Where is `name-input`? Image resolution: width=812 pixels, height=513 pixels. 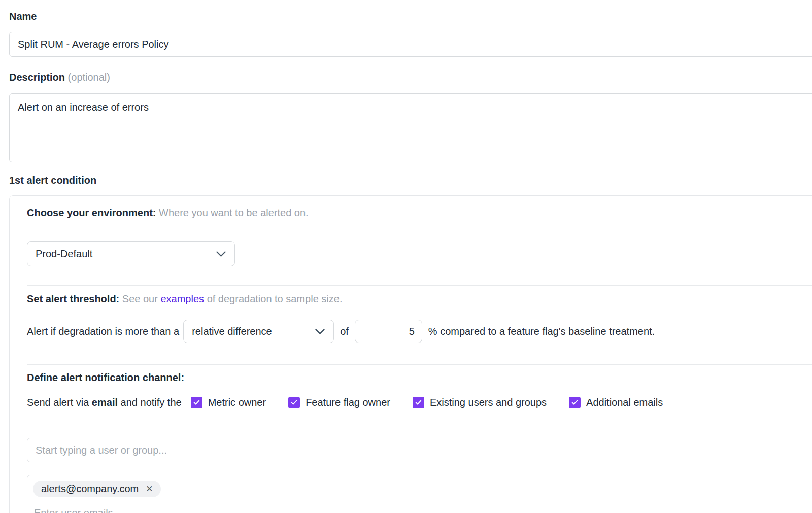
name-input is located at coordinates (411, 45).